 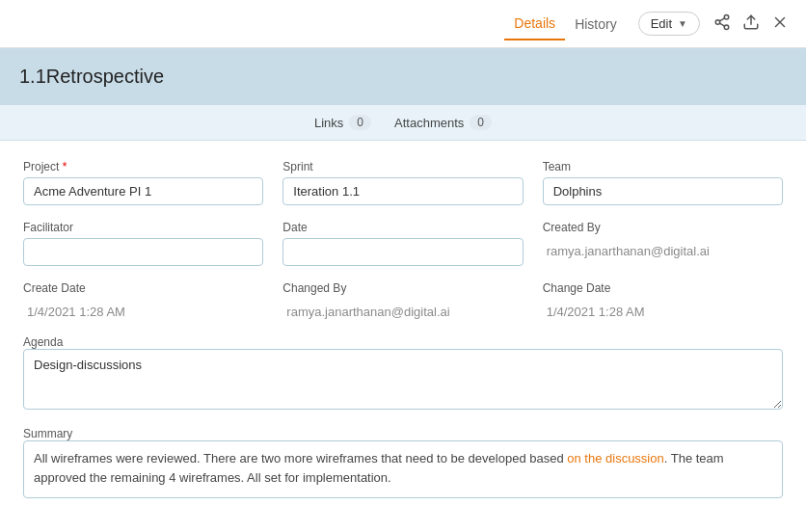 I want to click on facilitator-input, so click(x=143, y=253).